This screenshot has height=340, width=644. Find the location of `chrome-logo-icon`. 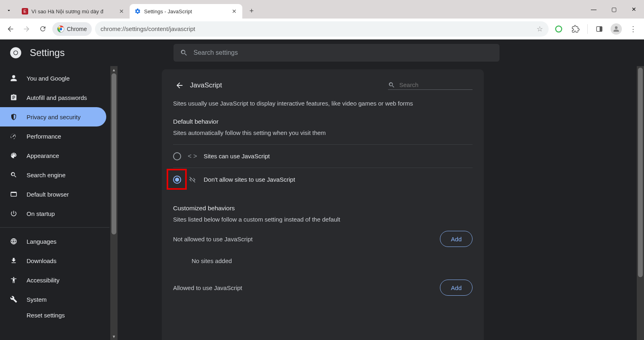

chrome-logo-icon is located at coordinates (16, 53).